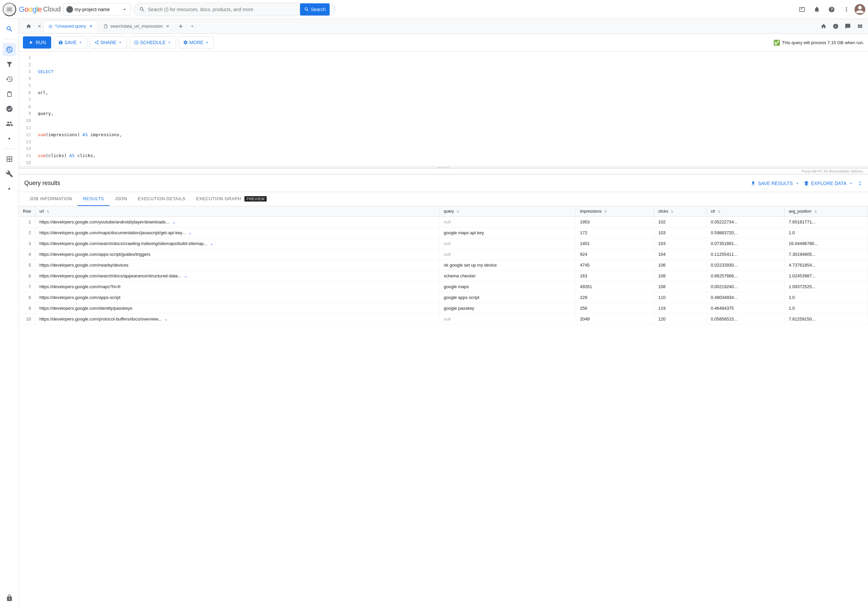 This screenshot has height=608, width=868. What do you see at coordinates (185, 42) in the screenshot?
I see `settings-icon` at bounding box center [185, 42].